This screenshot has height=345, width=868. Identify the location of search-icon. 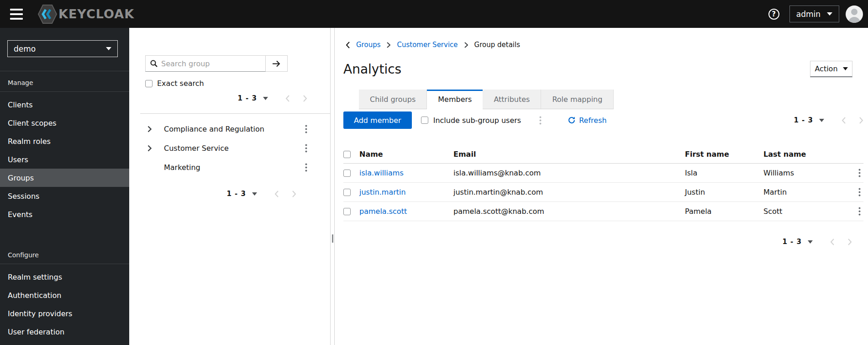
(154, 64).